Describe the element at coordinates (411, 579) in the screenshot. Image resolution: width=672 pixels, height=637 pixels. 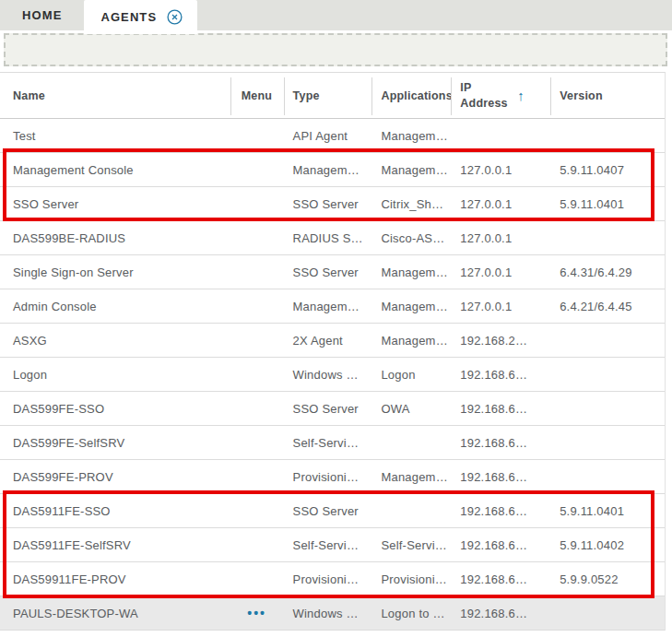
I see `cell-applications: Provisioni…` at that location.